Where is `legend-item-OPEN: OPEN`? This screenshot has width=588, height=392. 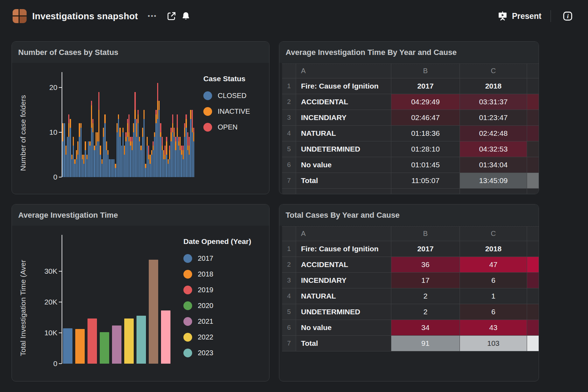
legend-item-OPEN: OPEN is located at coordinates (227, 127).